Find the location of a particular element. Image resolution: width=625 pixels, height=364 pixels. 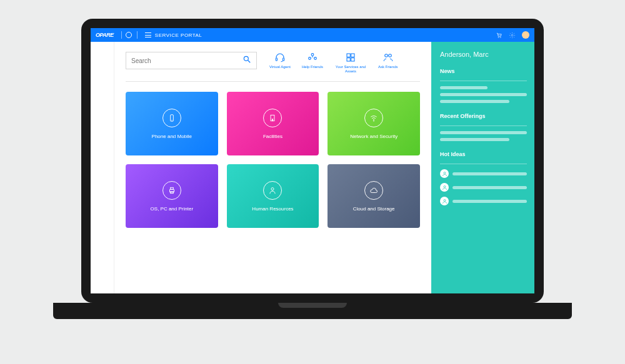

tile-human-resources: Human Resources is located at coordinates (273, 196).